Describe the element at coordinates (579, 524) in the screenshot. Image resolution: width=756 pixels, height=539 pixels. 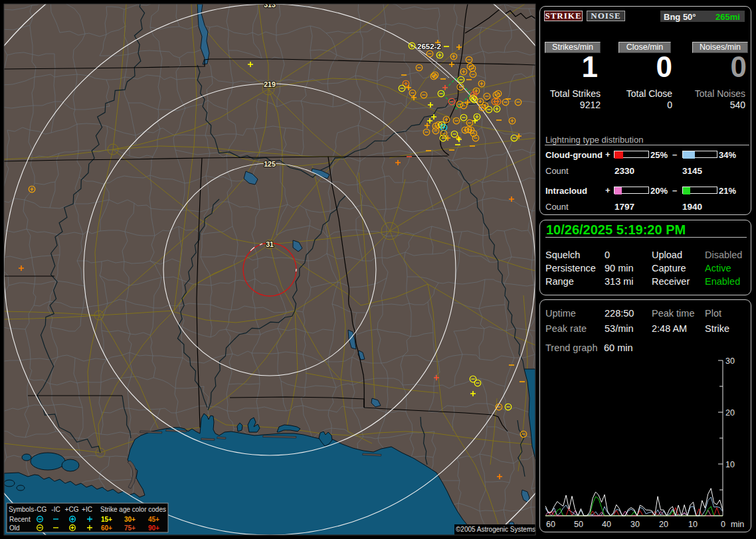
I see `svg-text: 50` at that location.